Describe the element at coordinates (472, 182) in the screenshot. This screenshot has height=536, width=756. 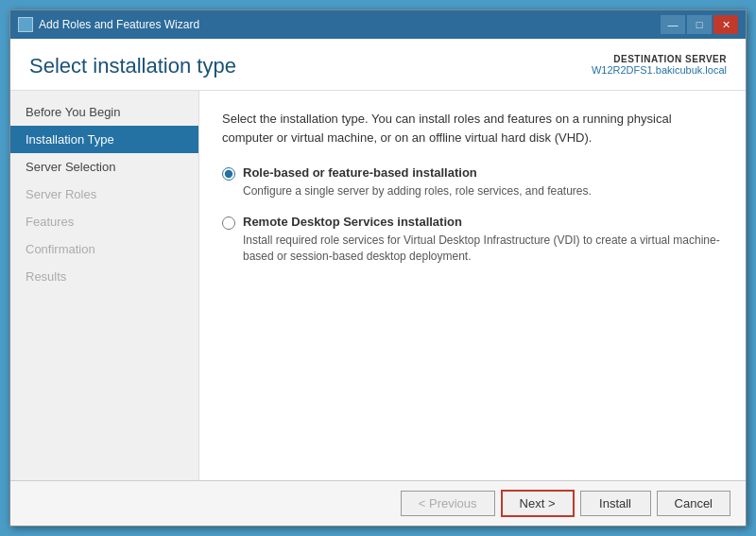
I see `radio-option-role-based: Role-based or feature-based installation…` at that location.